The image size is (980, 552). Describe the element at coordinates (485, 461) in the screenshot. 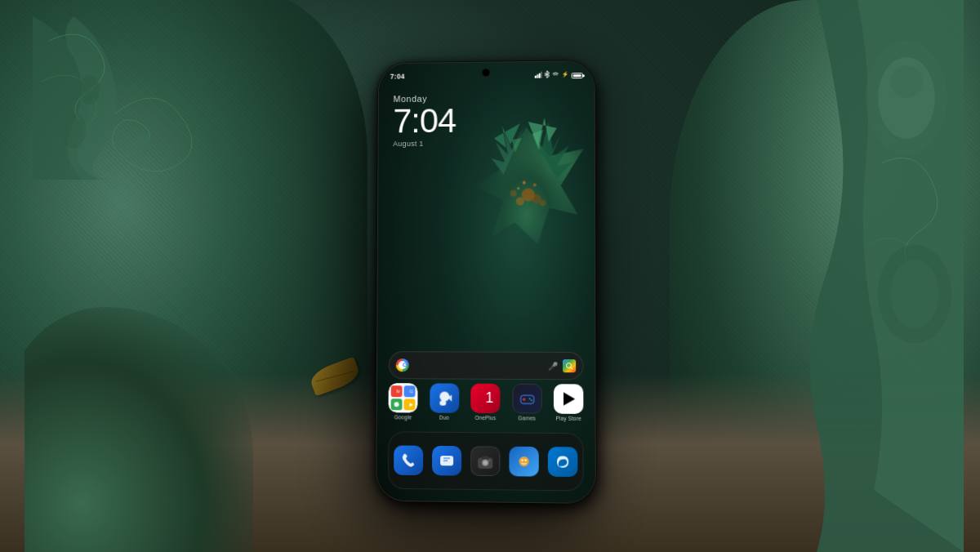

I see `dock` at that location.